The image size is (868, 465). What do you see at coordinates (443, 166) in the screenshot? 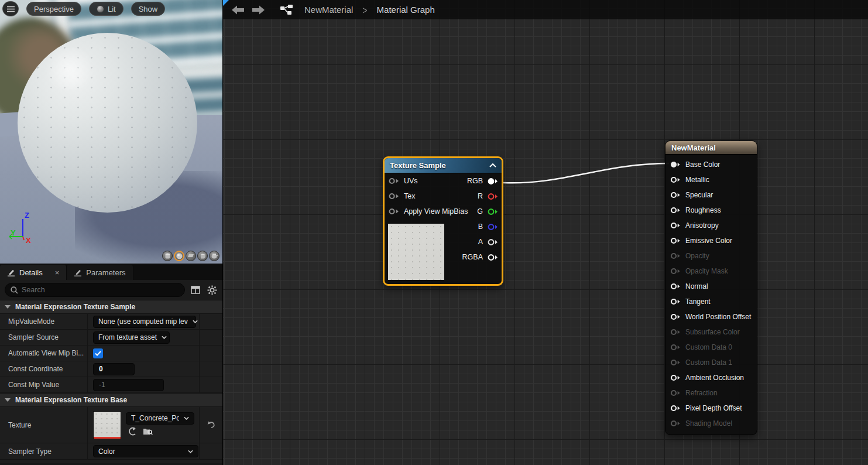
I see `texture-sample-header: Texture Sample` at bounding box center [443, 166].